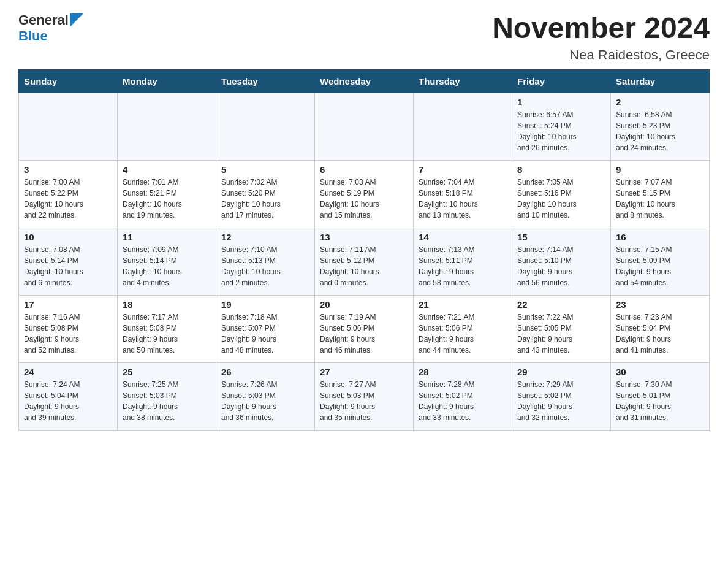  What do you see at coordinates (463, 304) in the screenshot?
I see `day-number: 21` at bounding box center [463, 304].